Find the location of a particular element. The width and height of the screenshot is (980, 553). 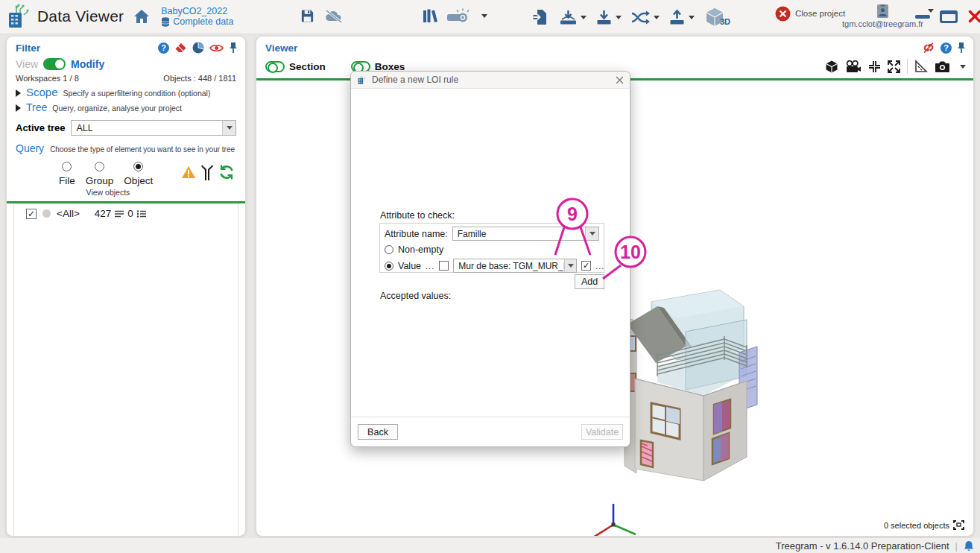

radio-group: Group is located at coordinates (100, 174).